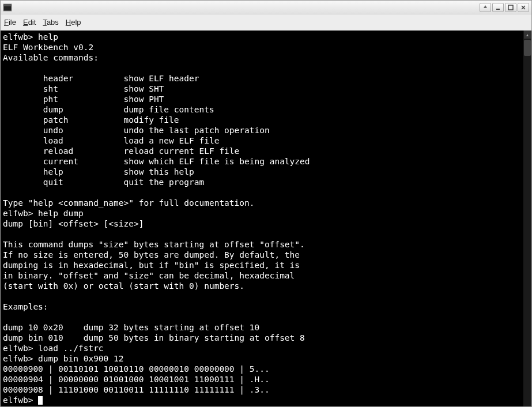  Describe the element at coordinates (266, 22) in the screenshot. I see `menubar: File Edit Tabs Help` at that location.